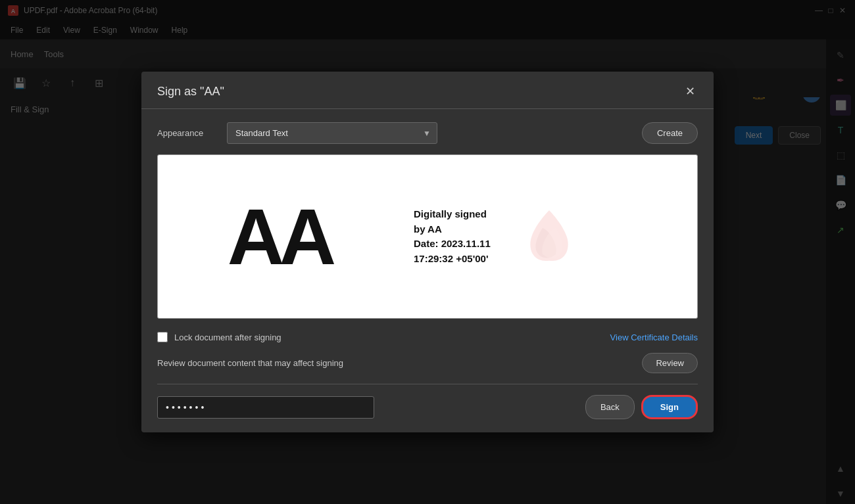 The width and height of the screenshot is (855, 504). What do you see at coordinates (428, 133) in the screenshot?
I see `appearance-row: Appearance Standard Text ▼ Create` at bounding box center [428, 133].